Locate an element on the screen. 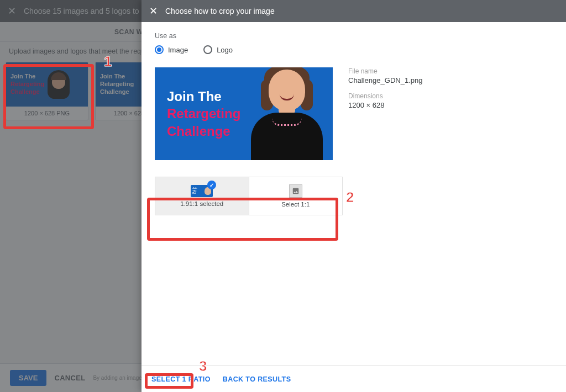  preview-line2: Retargeting is located at coordinates (203, 114).